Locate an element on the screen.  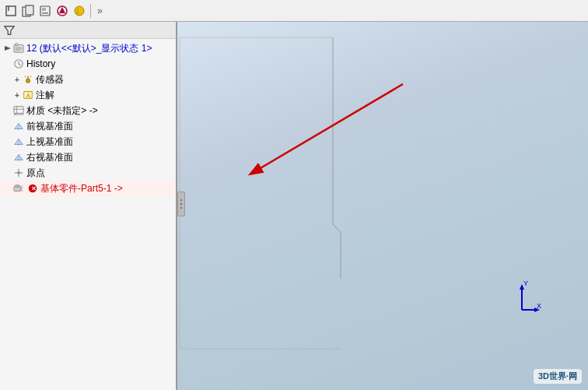
sensor-expand: + is located at coordinates (17, 79).